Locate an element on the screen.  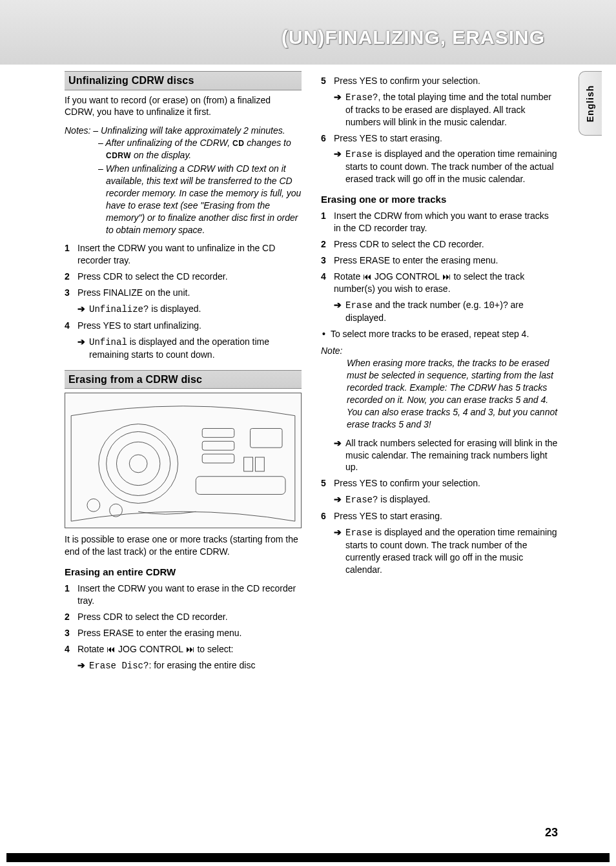
note-label: Note: is located at coordinates (332, 351).